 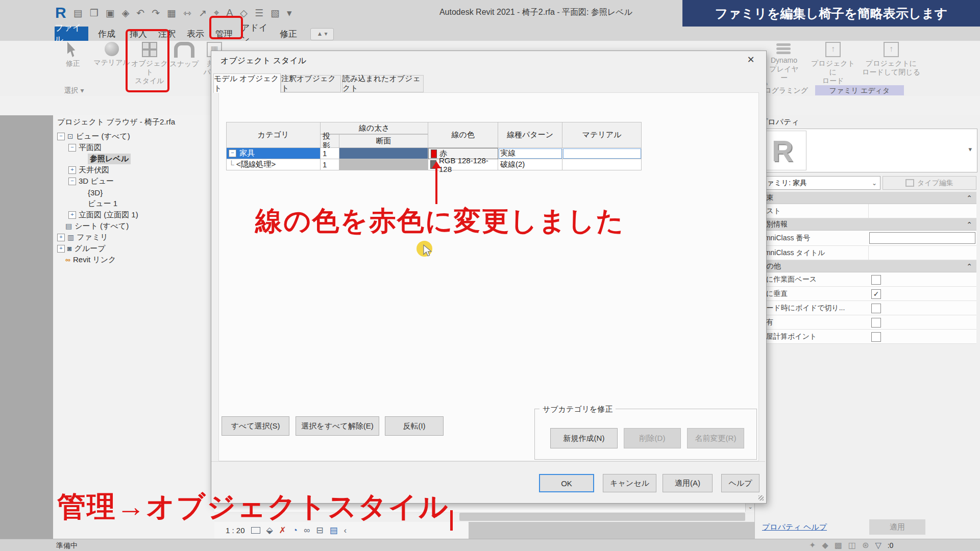 What do you see at coordinates (288, 34) in the screenshot?
I see `tab-modify: 修正` at bounding box center [288, 34].